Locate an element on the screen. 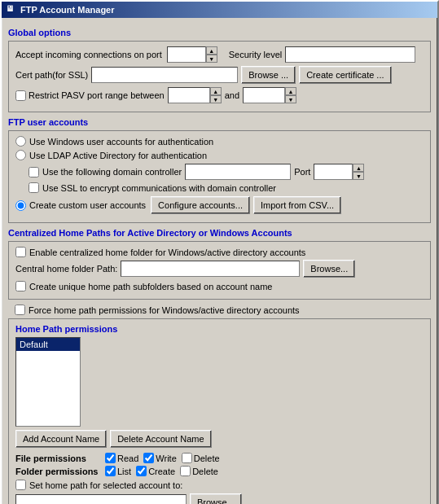  pasv-from-input: 10000 is located at coordinates (189, 95).